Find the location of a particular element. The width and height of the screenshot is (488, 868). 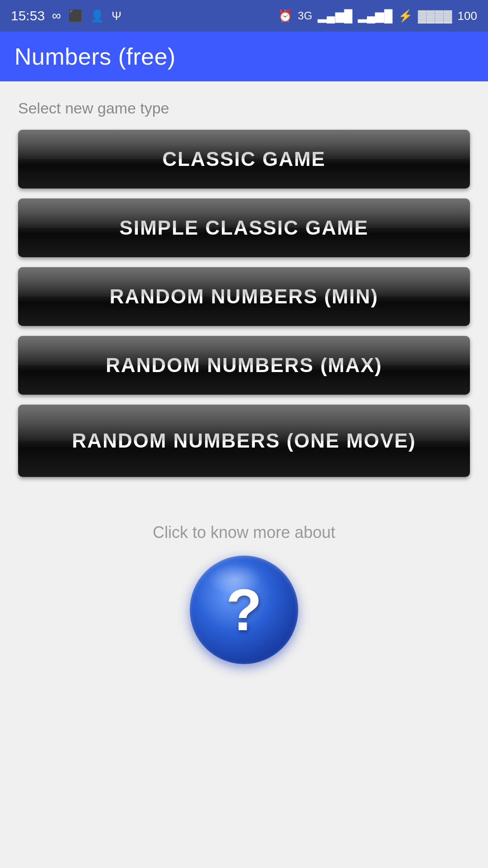

battery-icon: ▓▓▓▓ is located at coordinates (435, 16).